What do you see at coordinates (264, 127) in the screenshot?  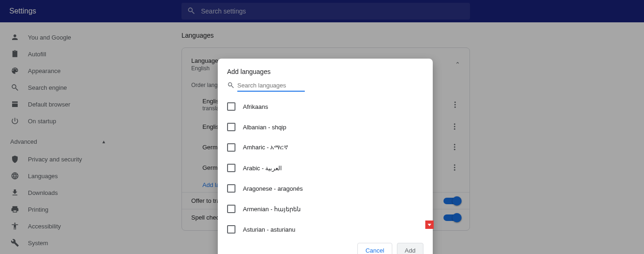 I see `language-option-label: Albanian - shqip` at bounding box center [264, 127].